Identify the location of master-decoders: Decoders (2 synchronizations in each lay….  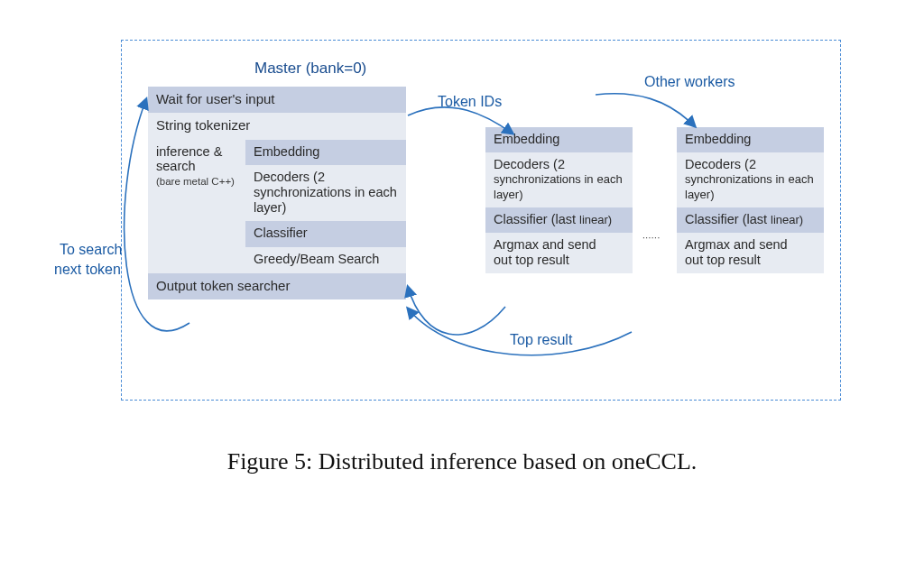
(326, 193).